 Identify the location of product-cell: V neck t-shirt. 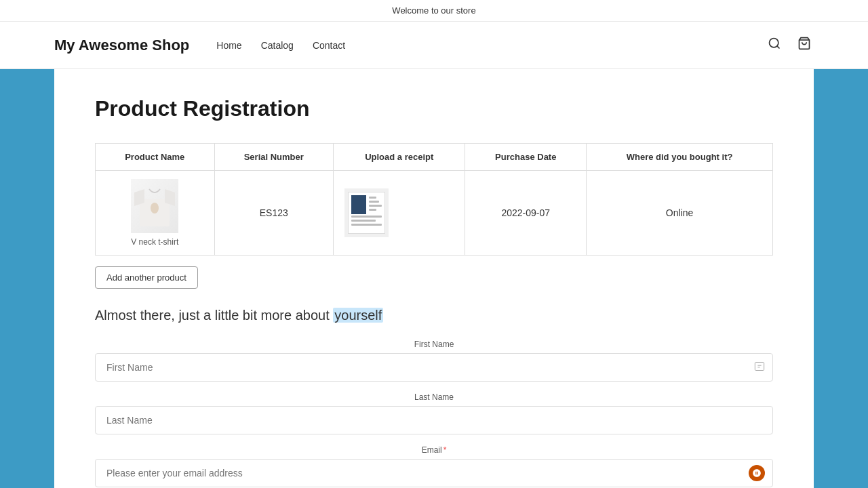
(155, 213).